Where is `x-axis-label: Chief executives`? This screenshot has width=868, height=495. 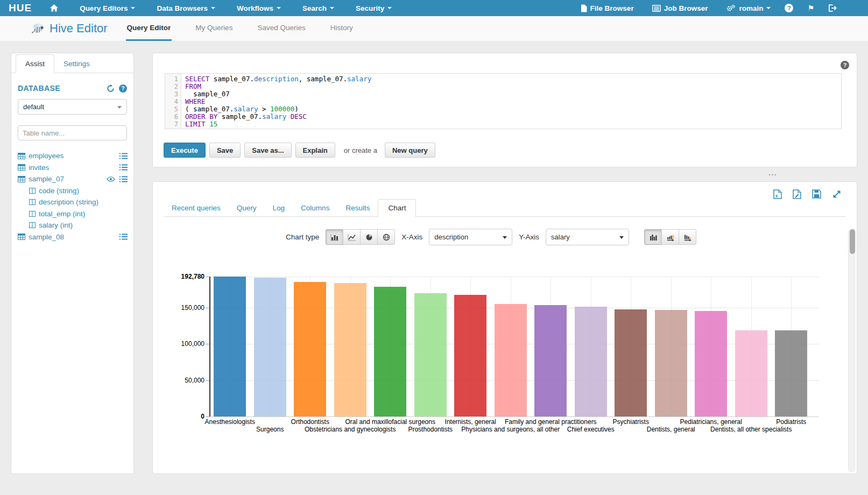
x-axis-label: Chief executives is located at coordinates (591, 429).